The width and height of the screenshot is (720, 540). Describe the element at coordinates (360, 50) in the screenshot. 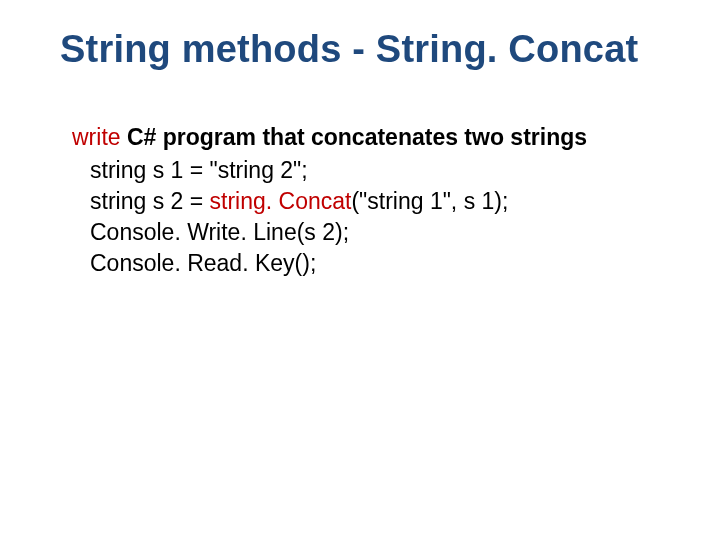

I see `slide-title: String methods - String. Concat` at that location.